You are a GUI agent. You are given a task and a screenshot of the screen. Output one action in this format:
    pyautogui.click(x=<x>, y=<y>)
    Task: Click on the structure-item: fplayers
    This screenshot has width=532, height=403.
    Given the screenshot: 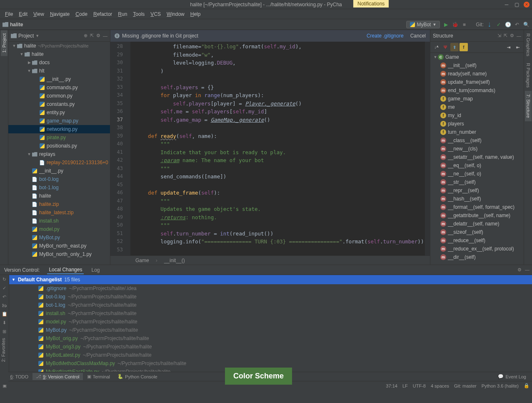 What is the action you would take?
    pyautogui.click(x=477, y=124)
    